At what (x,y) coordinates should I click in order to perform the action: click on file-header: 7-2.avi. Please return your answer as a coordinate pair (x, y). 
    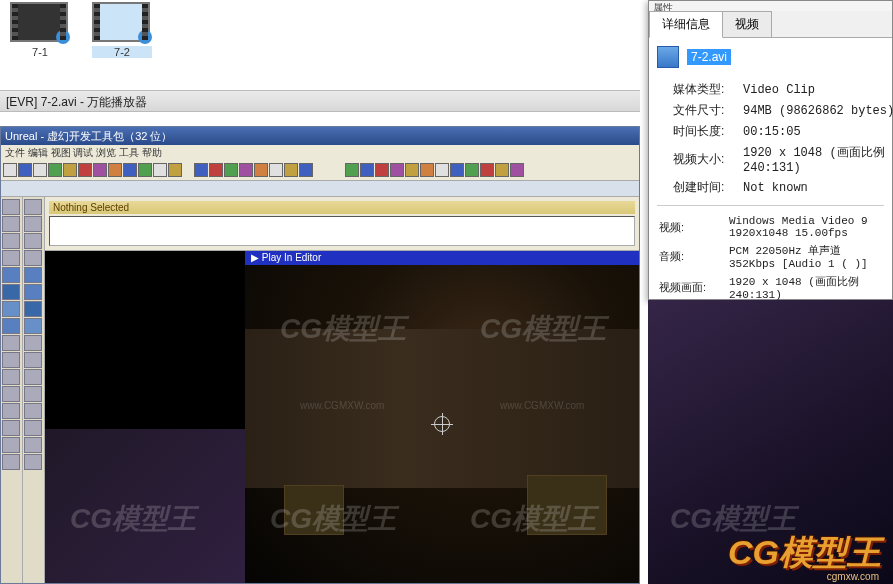
    Looking at the image, I should click on (770, 57).